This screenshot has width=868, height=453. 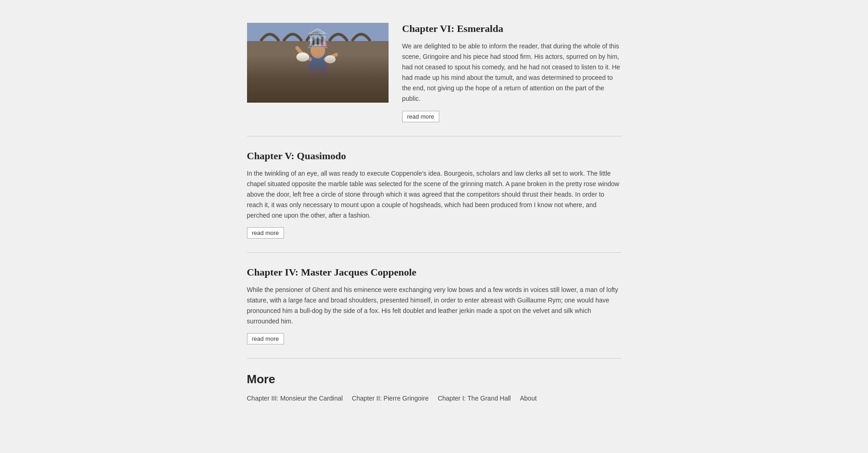 I want to click on chapter-v-read-more: read more, so click(x=266, y=233).